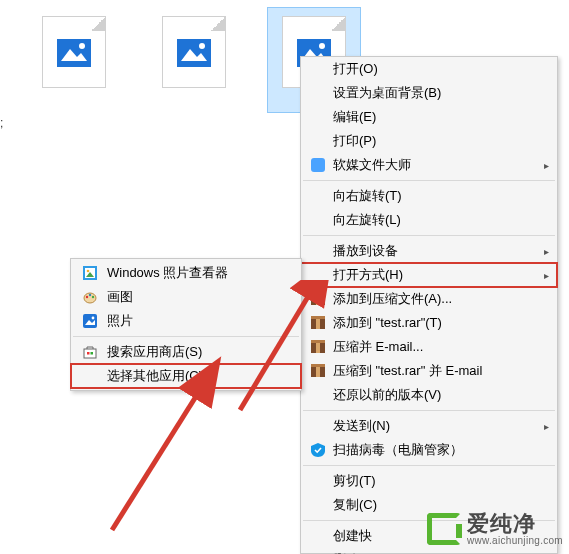  Describe the element at coordinates (429, 551) in the screenshot. I see `menu-delete: 删除(I` at that location.